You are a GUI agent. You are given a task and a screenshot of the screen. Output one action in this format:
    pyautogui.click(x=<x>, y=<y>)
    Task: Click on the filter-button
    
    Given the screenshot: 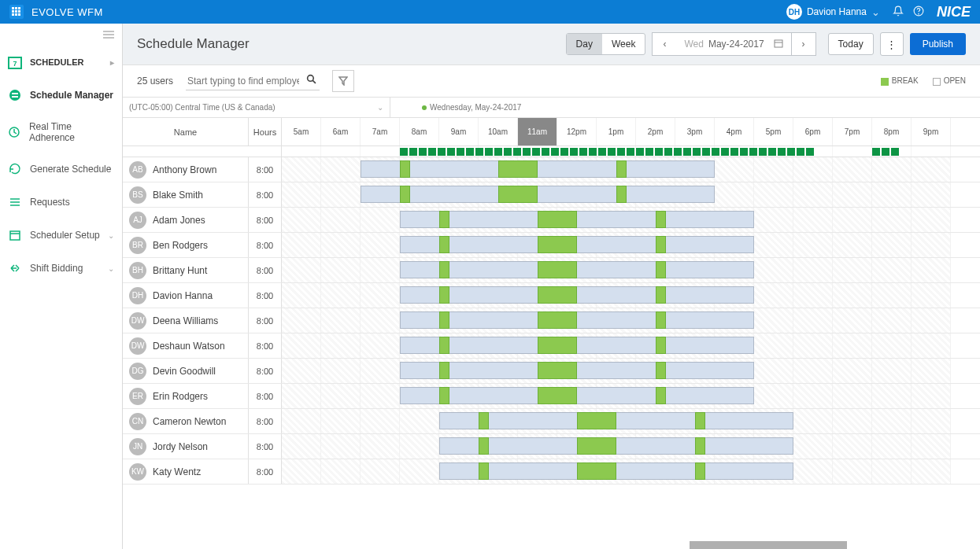 What is the action you would take?
    pyautogui.click(x=343, y=81)
    